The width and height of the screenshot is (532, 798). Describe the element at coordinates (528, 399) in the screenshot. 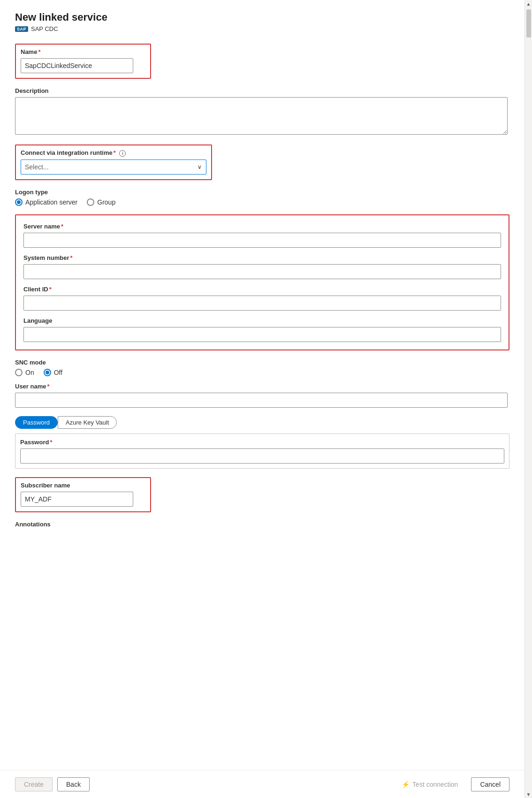

I see `scrollbar: ▲ ▼` at that location.